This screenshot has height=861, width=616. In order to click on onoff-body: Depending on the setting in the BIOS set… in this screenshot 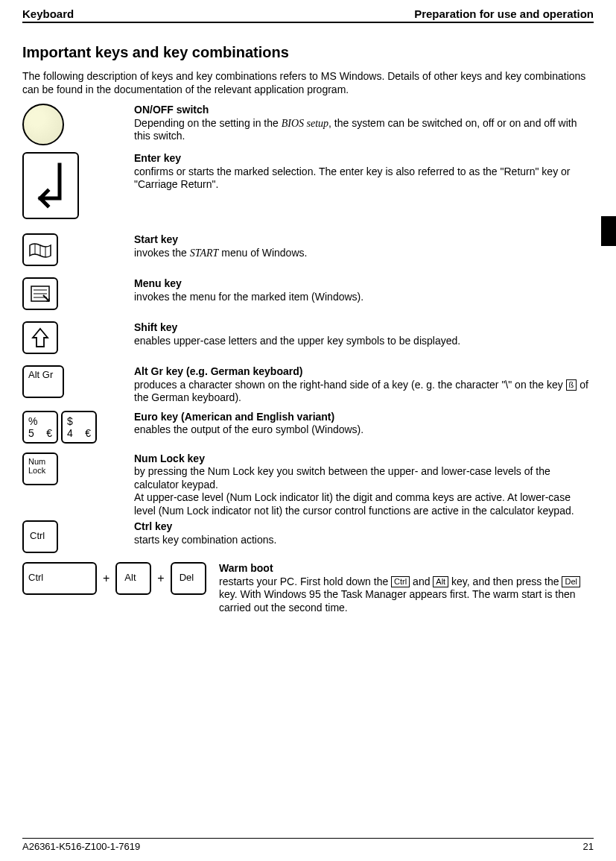, I will do `click(355, 130)`.